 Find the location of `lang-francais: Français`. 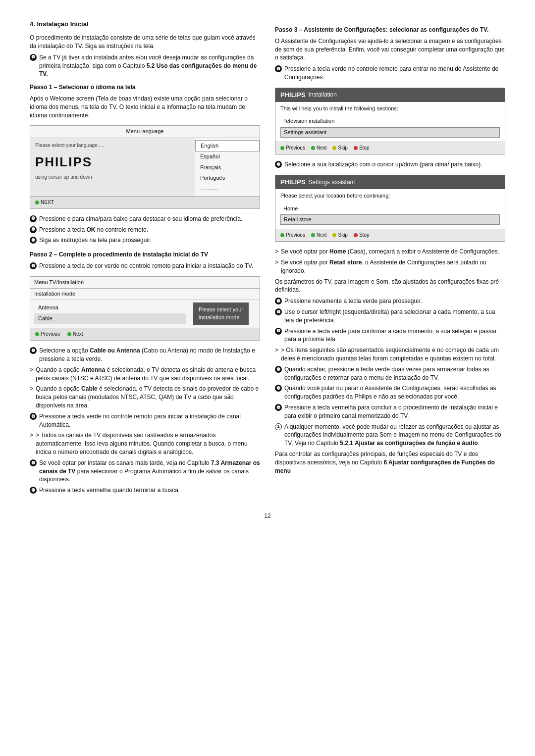

lang-francais: Français is located at coordinates (227, 167).